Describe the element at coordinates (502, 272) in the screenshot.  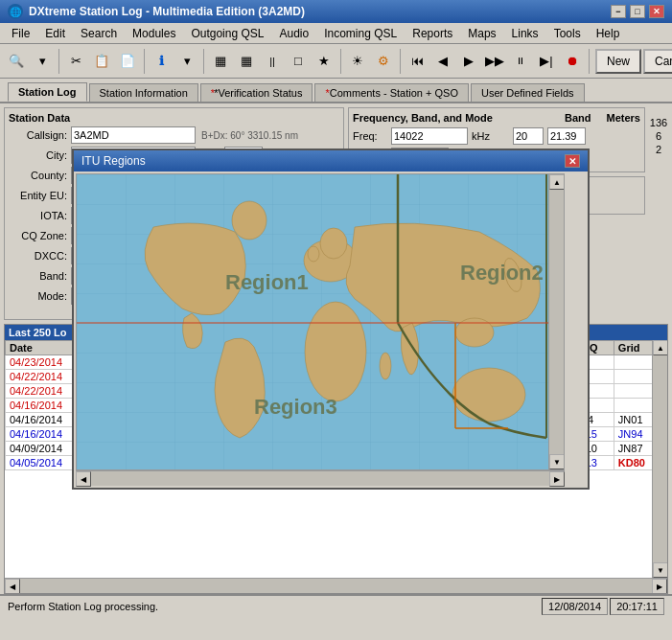
I see `region2-label: Region2` at that location.